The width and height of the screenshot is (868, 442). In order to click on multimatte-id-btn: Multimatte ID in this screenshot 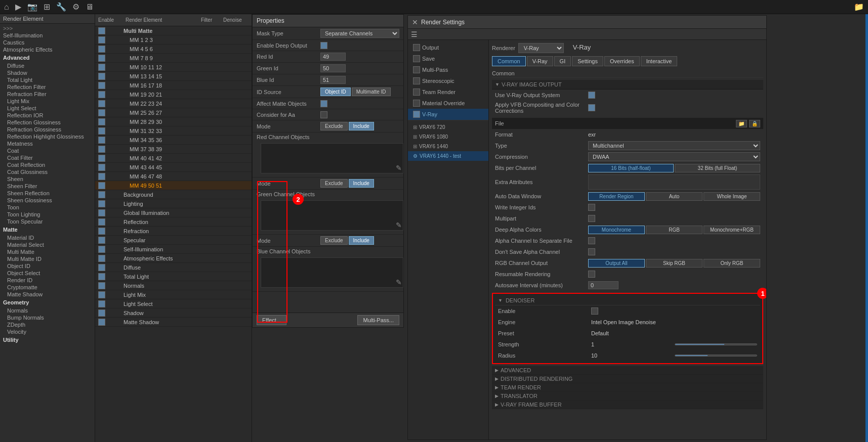, I will do `click(371, 92)`.